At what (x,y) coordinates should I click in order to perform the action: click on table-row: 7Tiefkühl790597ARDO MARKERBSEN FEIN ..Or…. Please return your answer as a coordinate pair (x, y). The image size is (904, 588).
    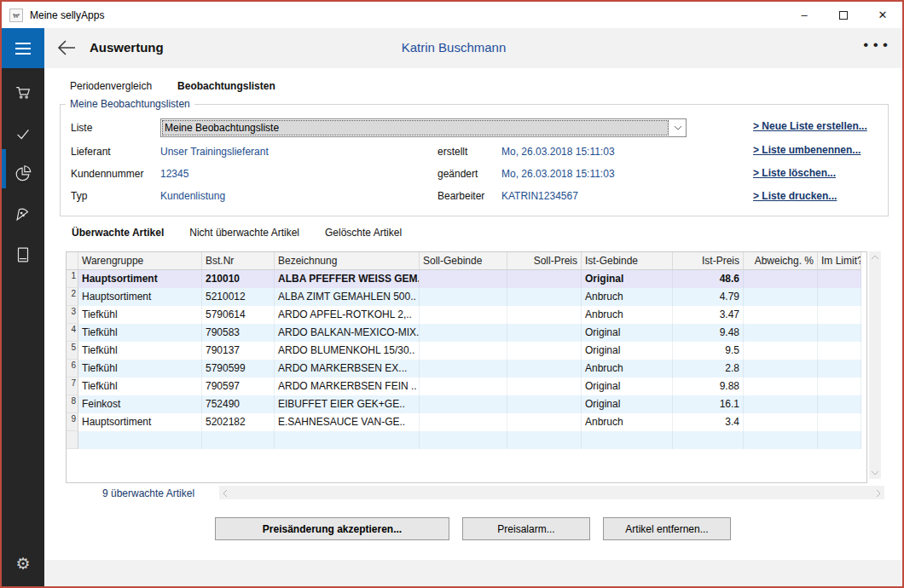
    Looking at the image, I should click on (466, 387).